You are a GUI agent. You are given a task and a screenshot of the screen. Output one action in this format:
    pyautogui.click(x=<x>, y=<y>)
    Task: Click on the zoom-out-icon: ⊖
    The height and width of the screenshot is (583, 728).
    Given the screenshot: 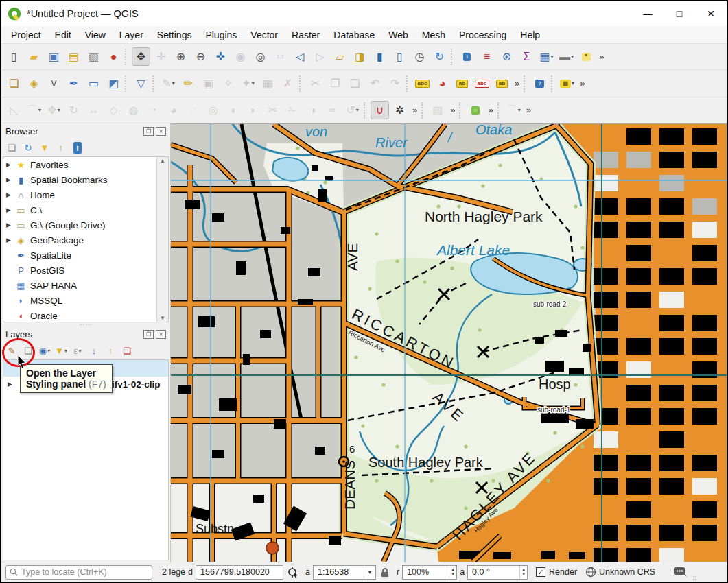 What is the action you would take?
    pyautogui.click(x=200, y=56)
    